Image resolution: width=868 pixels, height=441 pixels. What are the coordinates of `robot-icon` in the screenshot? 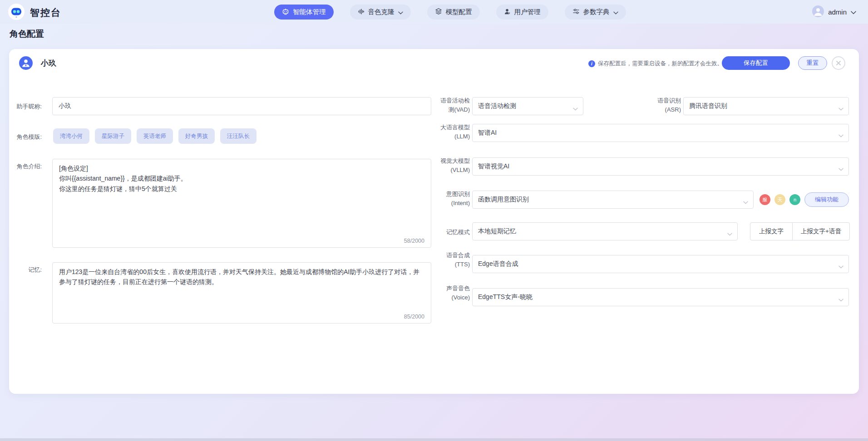 It's located at (286, 12).